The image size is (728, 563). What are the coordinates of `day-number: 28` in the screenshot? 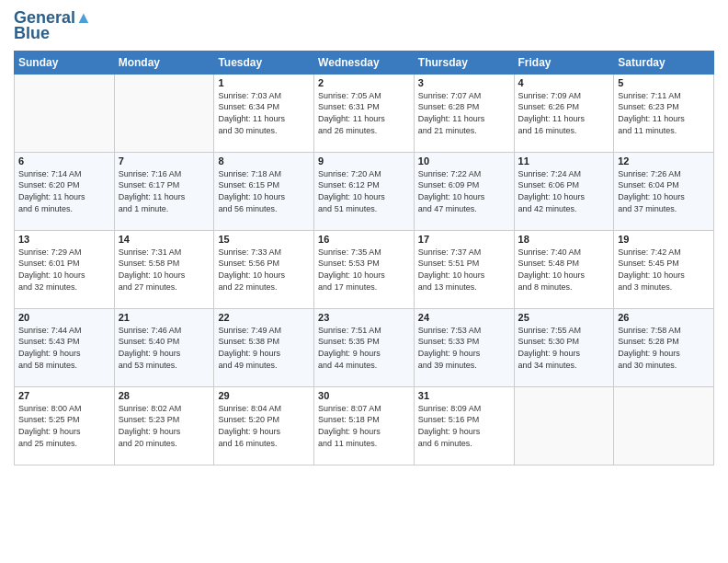 It's located at (165, 396).